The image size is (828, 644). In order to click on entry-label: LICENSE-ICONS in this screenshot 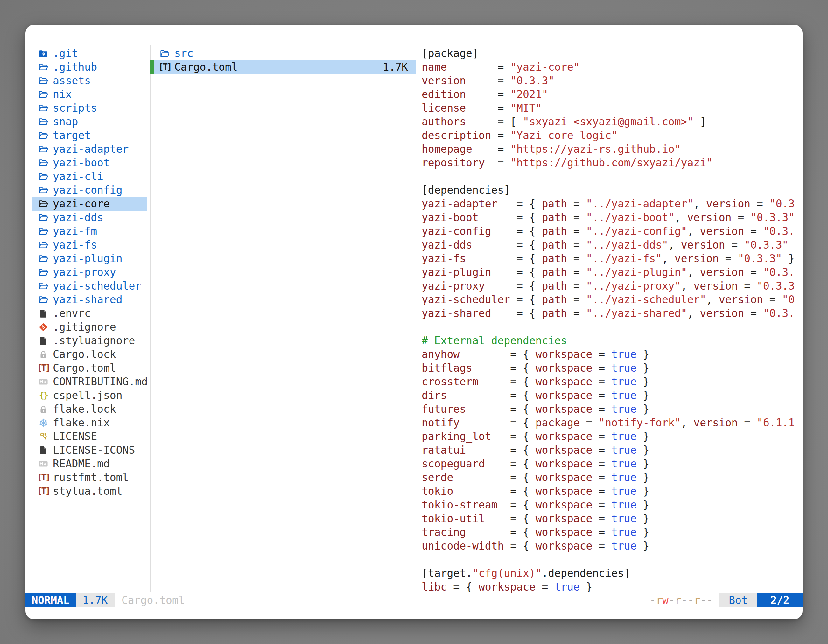, I will do `click(94, 450)`.